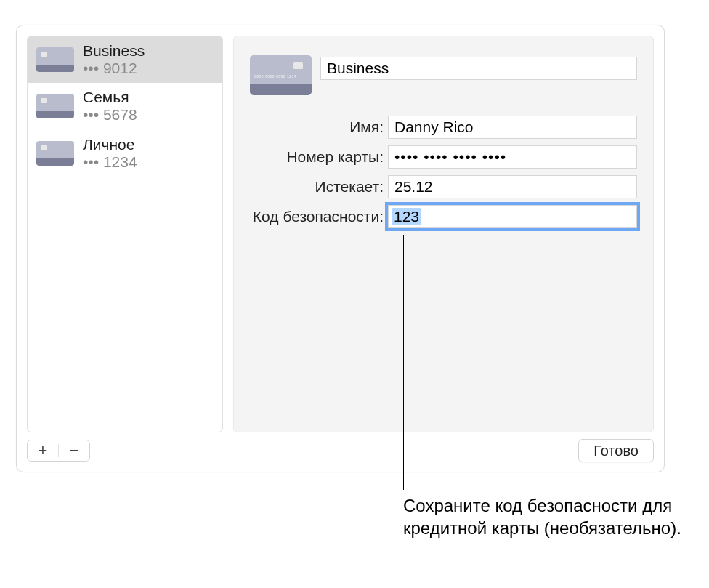  I want to click on callout-text: Сохраните код безопасности для кредитной…, so click(556, 517).